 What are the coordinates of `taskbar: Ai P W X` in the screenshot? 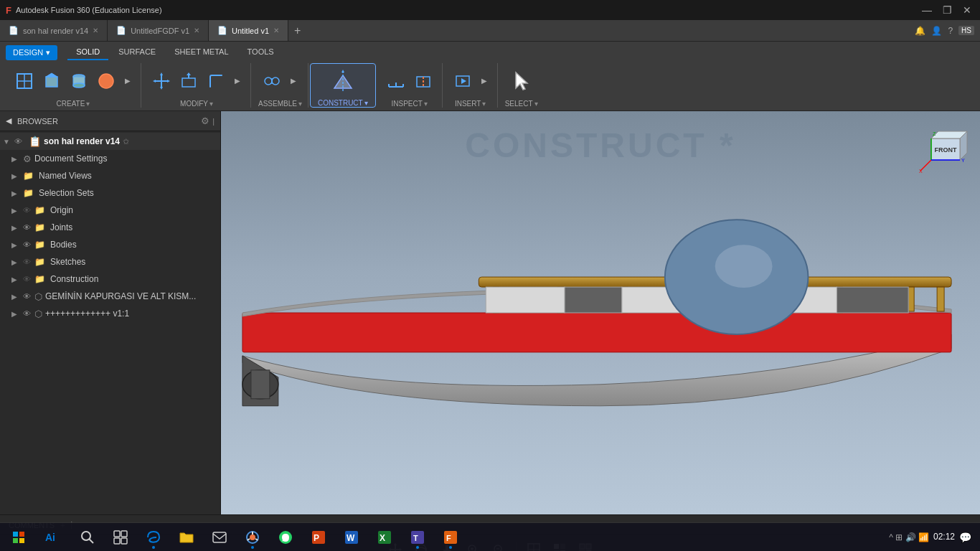 It's located at (490, 537).